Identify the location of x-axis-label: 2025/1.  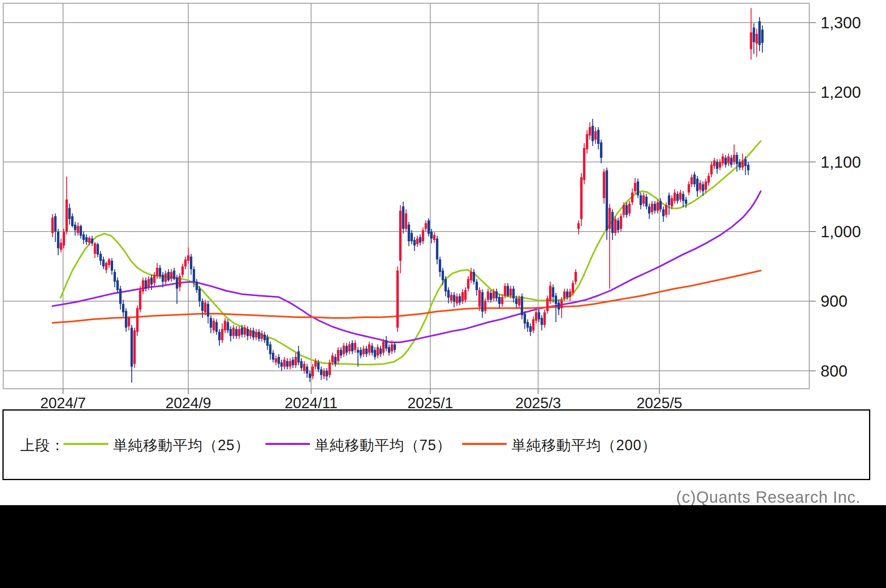
(430, 402).